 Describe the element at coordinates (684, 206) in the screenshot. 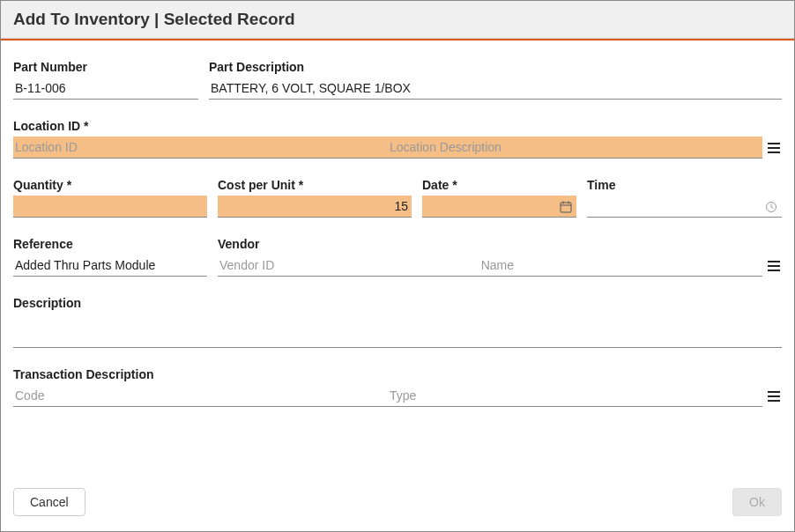

I see `time-input` at that location.